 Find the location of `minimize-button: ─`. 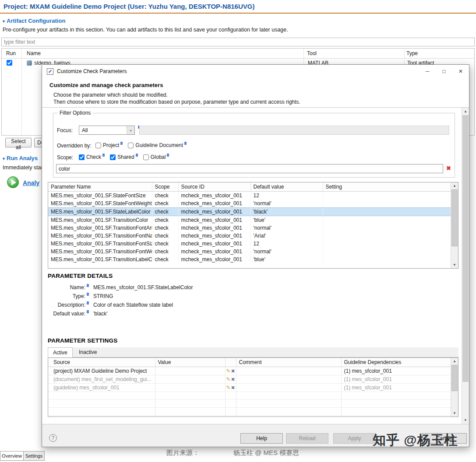

minimize-button: ─ is located at coordinates (427, 71).